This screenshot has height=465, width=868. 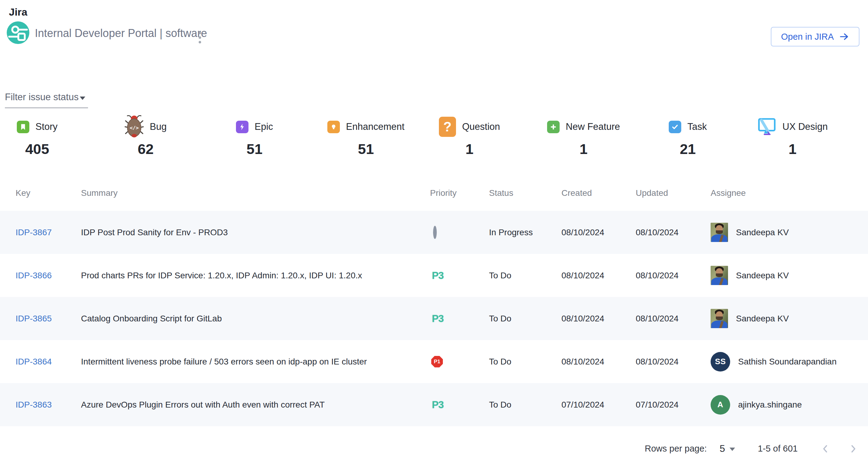 What do you see at coordinates (688, 135) in the screenshot?
I see `counter-task: Task 21` at bounding box center [688, 135].